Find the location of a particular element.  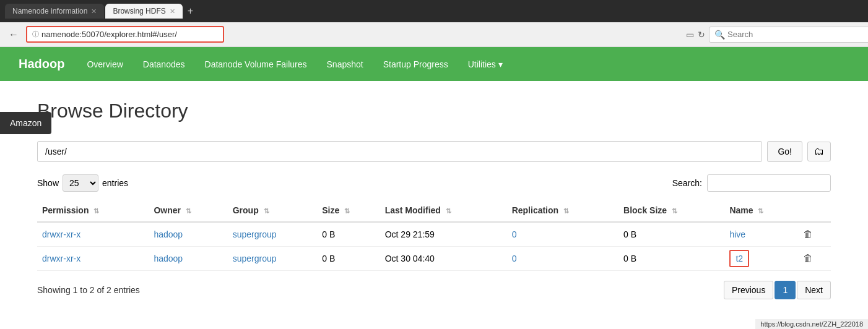

pagination: Previous 1 Next is located at coordinates (778, 290).